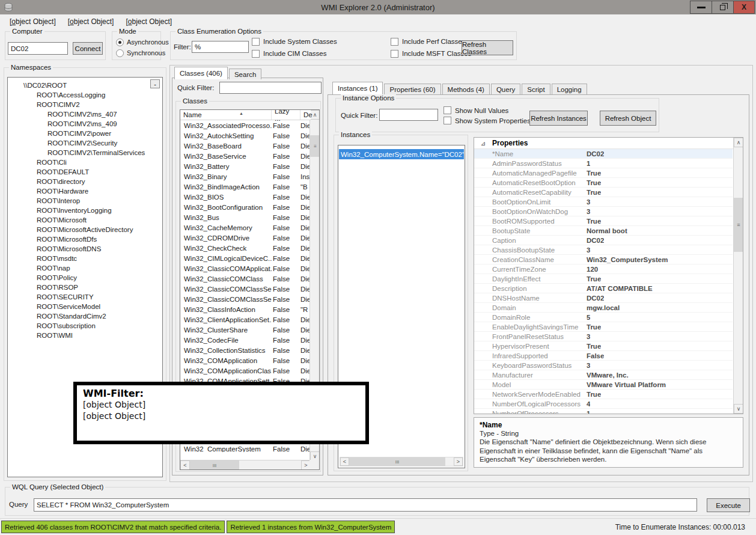  What do you see at coordinates (603, 411) in the screenshot?
I see `property-row: NumberOfProcessors 1` at bounding box center [603, 411].